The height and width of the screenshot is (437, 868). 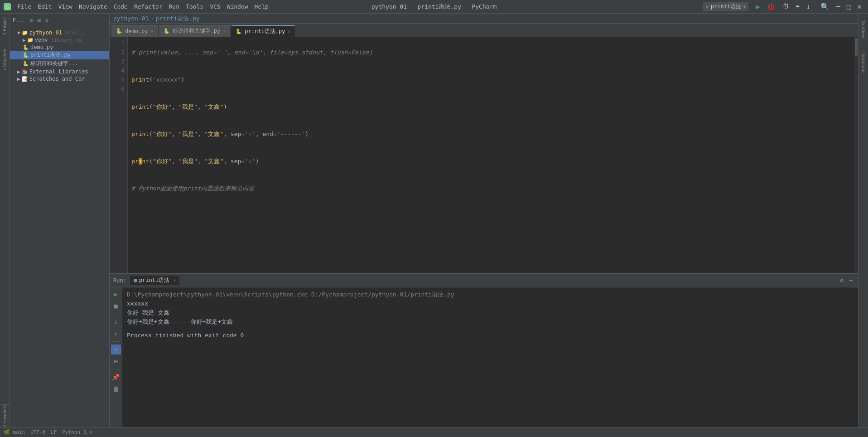 What do you see at coordinates (60, 220) in the screenshot?
I see `project-panel: P... ⚙ ⊞ ⚙ ▼ 📁 pythyon-01 D:\P... ▶ 📁 ve…` at bounding box center [60, 220].